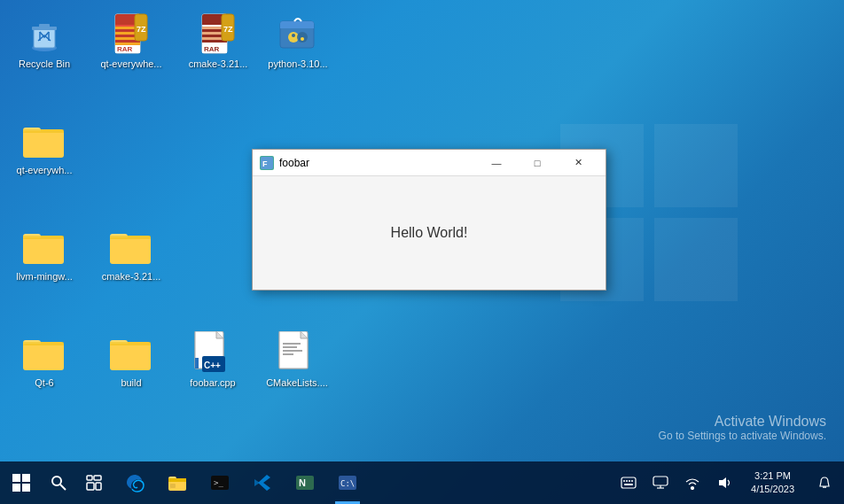 Image resolution: width=844 pixels, height=504 pixels. I want to click on taskbar-app6: C:\, so click(348, 483).